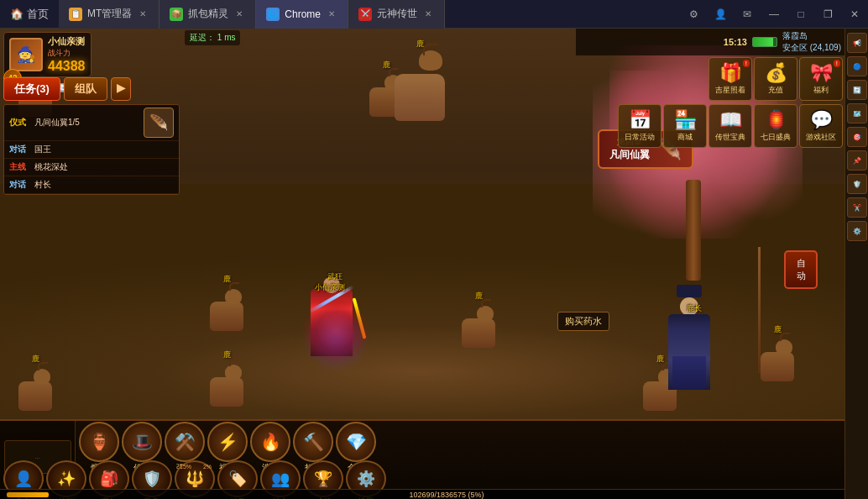  I want to click on tab-chrome: 🌐 Chrome ✕, so click(302, 14).